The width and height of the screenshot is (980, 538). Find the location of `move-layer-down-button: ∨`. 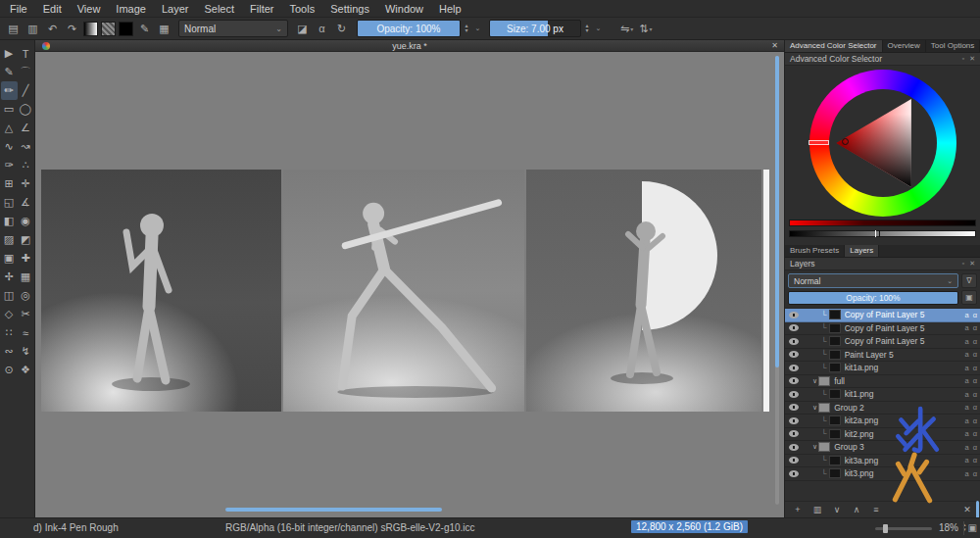

move-layer-down-button: ∨ is located at coordinates (837, 510).